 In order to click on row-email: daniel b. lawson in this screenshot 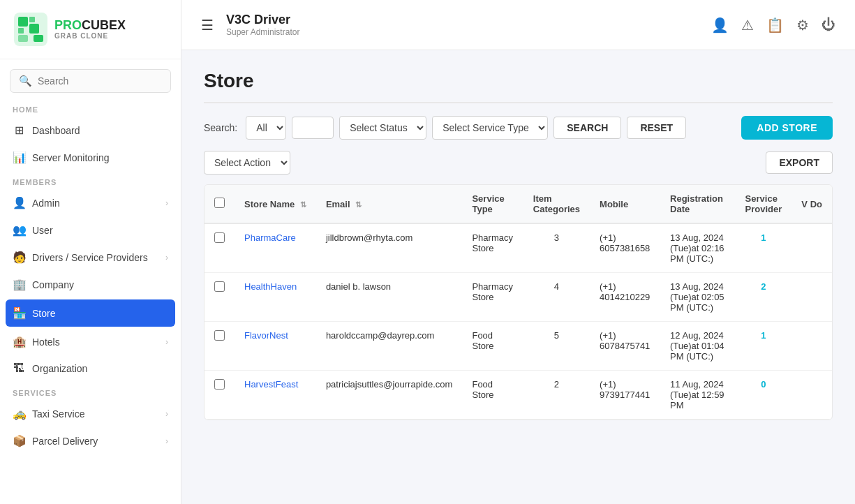, I will do `click(389, 297)`.